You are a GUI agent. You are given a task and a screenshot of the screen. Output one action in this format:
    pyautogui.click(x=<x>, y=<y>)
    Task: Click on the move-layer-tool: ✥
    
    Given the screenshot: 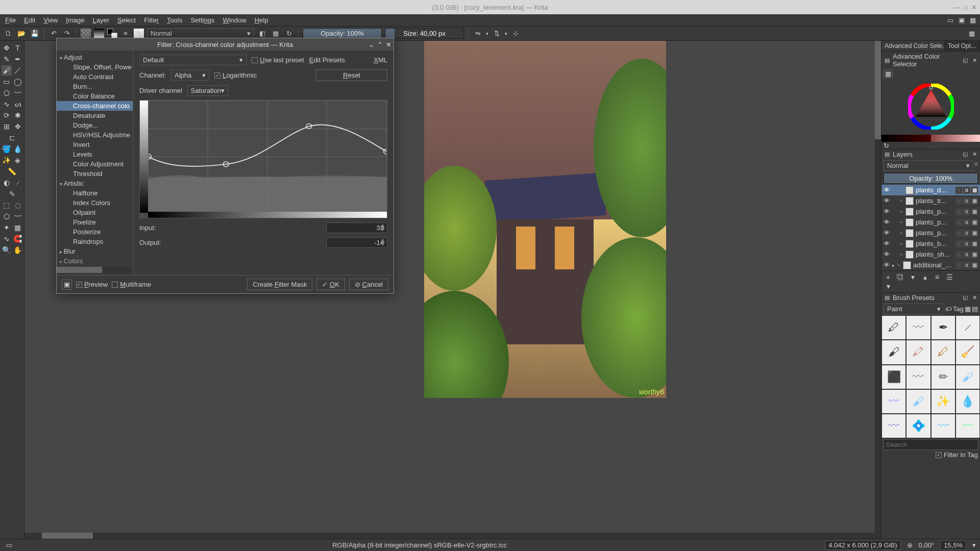 What is the action you would take?
    pyautogui.click(x=18, y=127)
    